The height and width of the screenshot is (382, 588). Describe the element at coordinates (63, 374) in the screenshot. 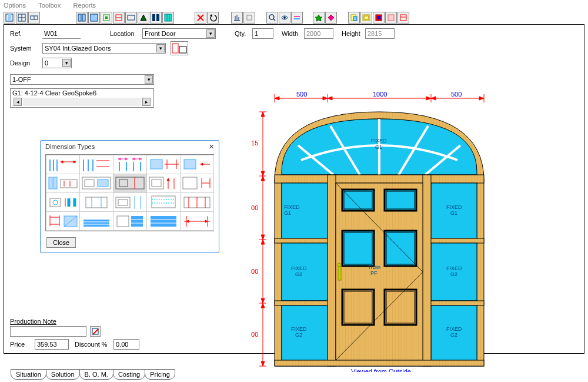

I see `tab-solution: Solution` at that location.